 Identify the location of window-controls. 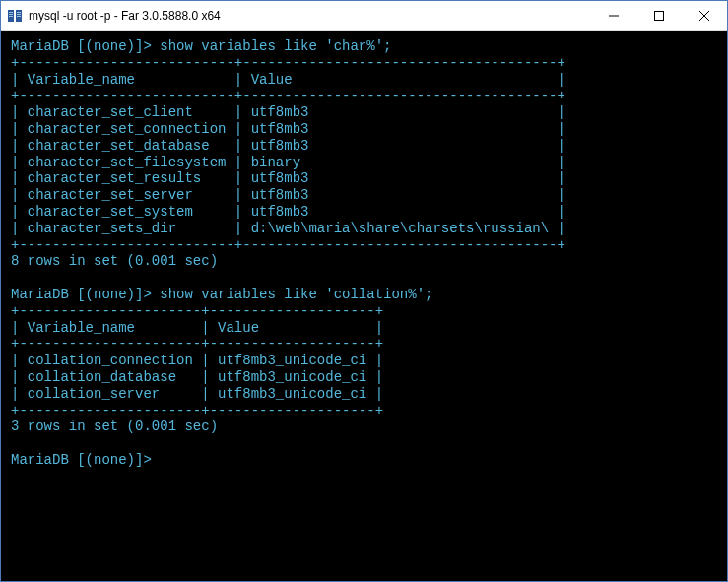
(659, 16).